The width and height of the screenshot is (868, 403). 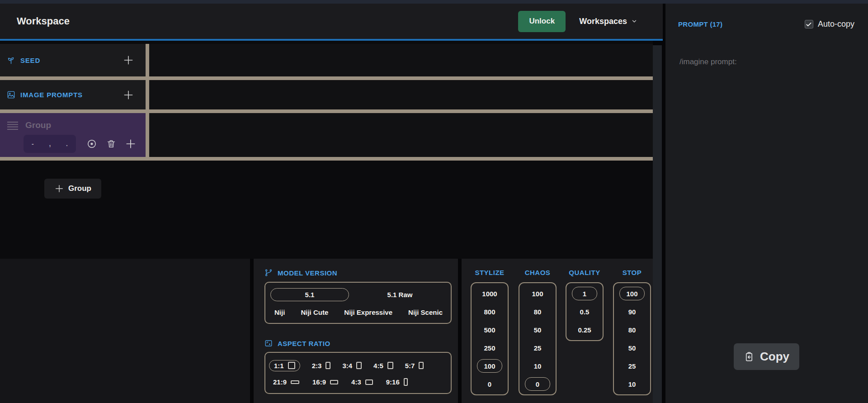 What do you see at coordinates (67, 144) in the screenshot?
I see `group-token: .` at bounding box center [67, 144].